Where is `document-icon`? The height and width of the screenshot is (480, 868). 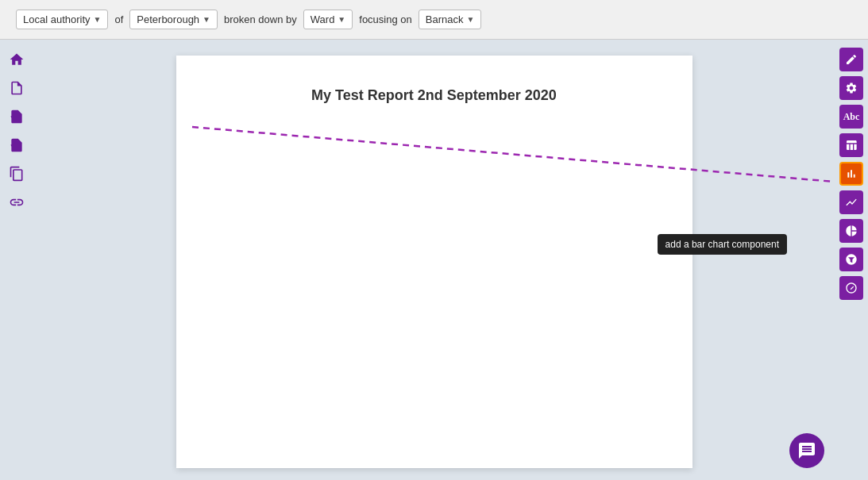
document-icon is located at coordinates (17, 88).